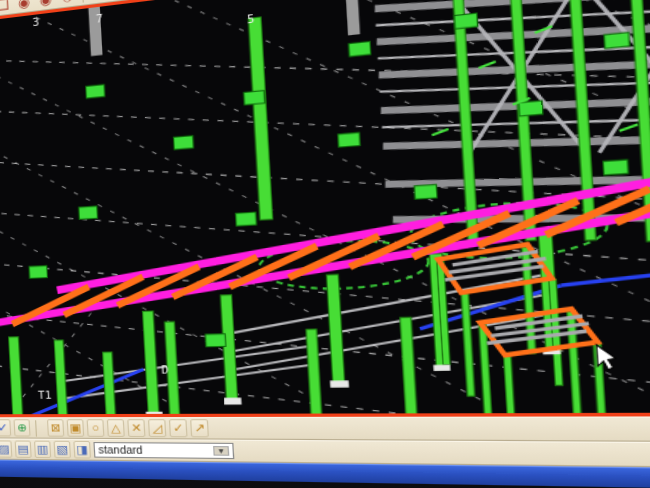 This screenshot has width=650, height=488. What do you see at coordinates (136, 428) in the screenshot?
I see `toolbar-button-icon: ✕` at bounding box center [136, 428].